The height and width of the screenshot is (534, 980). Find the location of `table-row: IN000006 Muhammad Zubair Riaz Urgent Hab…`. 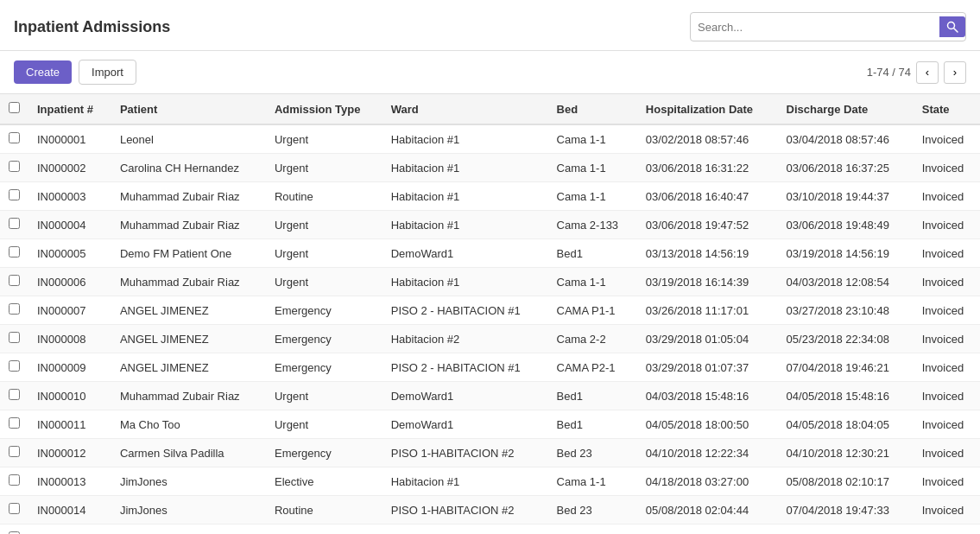

table-row: IN000006 Muhammad Zubair Riaz Urgent Hab… is located at coordinates (490, 282).